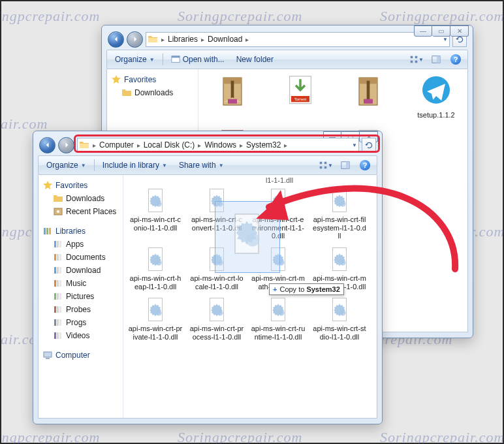 The width and height of the screenshot is (504, 444). What do you see at coordinates (218, 145) in the screenshot?
I see `address-bar: ▸ Computer ▸ Local Disk (C:) ▸ Windows ▸…` at bounding box center [218, 145].